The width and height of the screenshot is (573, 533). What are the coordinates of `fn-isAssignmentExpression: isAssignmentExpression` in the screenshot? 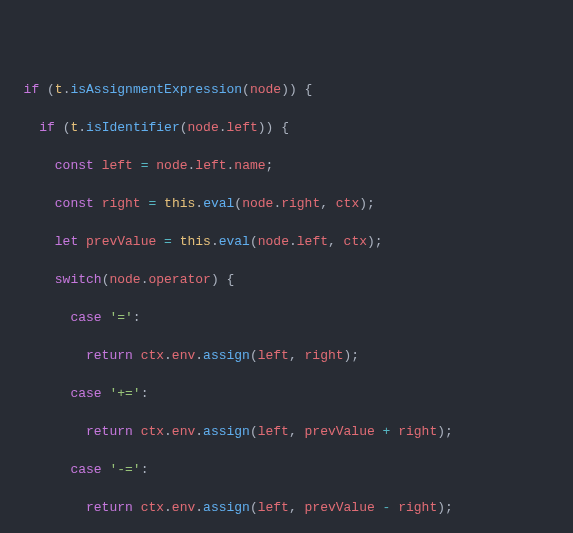 It's located at (156, 90).